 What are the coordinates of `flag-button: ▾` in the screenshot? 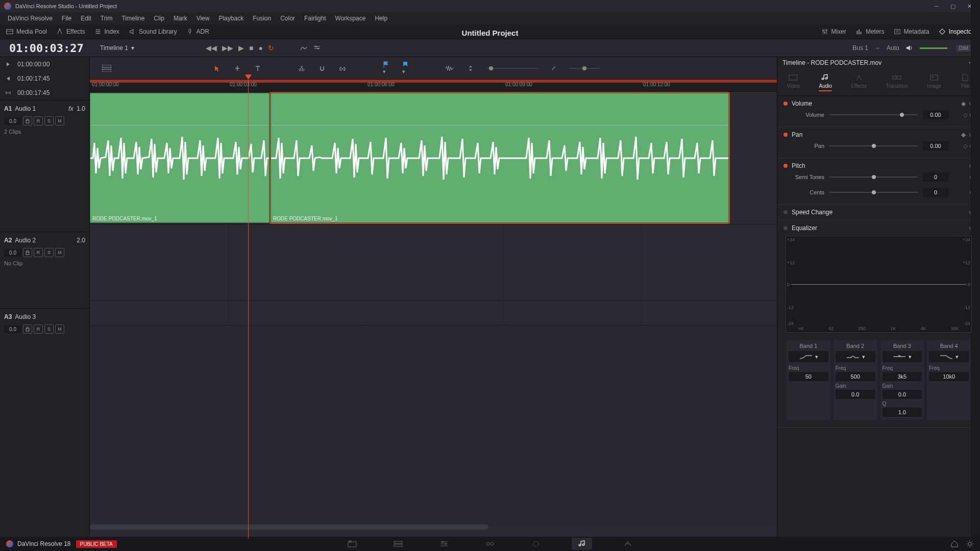 It's located at (386, 68).